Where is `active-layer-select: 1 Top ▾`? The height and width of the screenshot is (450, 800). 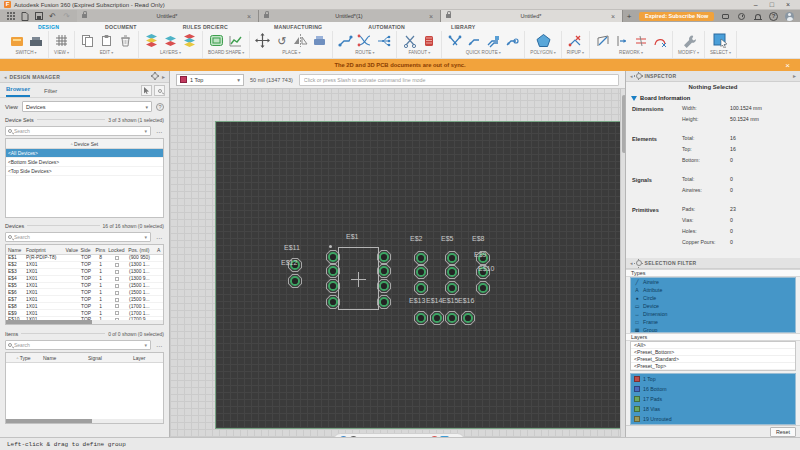 active-layer-select: 1 Top ▾ is located at coordinates (210, 80).